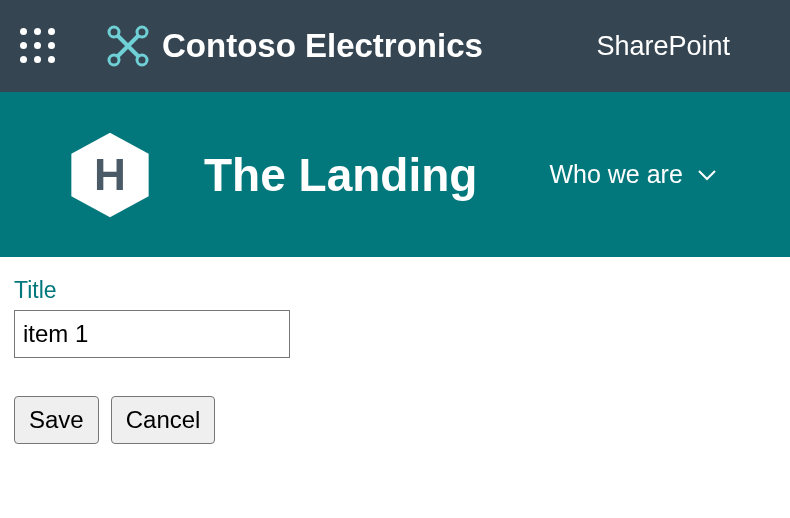  I want to click on site-title: The Landing, so click(340, 175).